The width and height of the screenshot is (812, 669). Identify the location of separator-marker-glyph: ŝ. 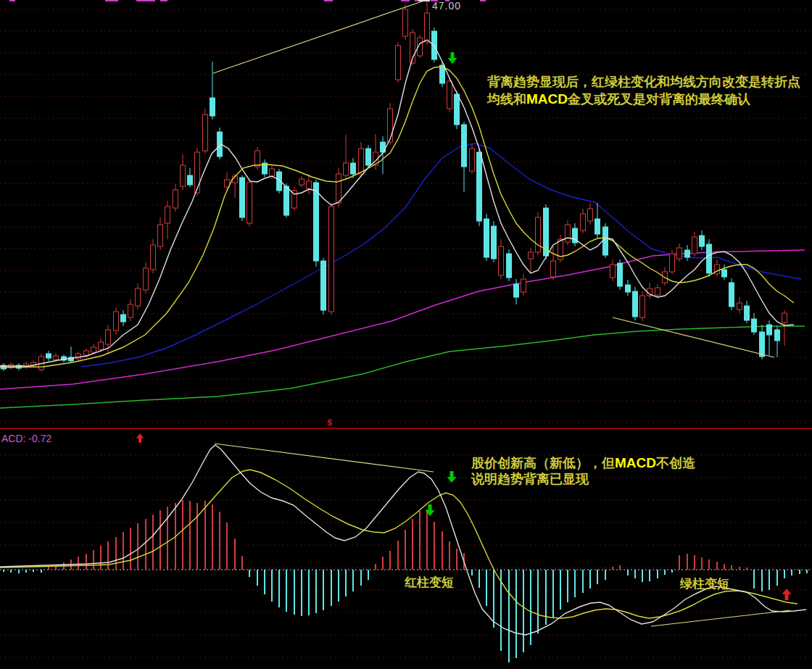
(329, 422).